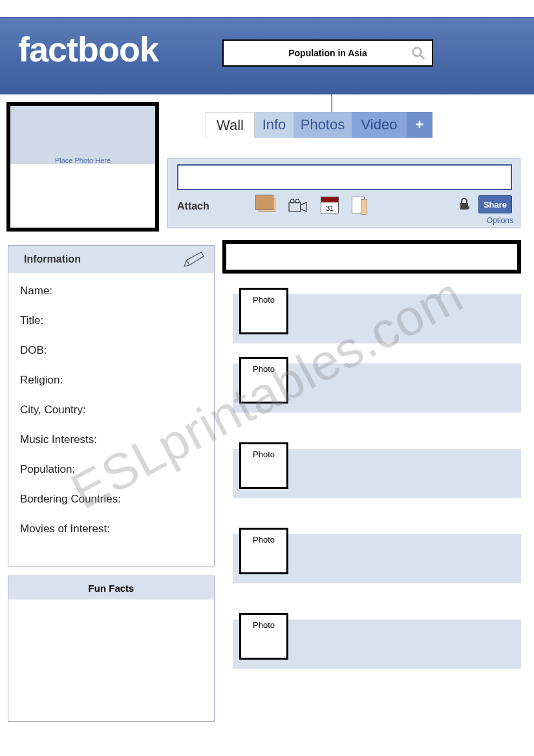 This screenshot has width=534, height=756. What do you see at coordinates (111, 380) in the screenshot?
I see `field-religion: Religion:` at bounding box center [111, 380].